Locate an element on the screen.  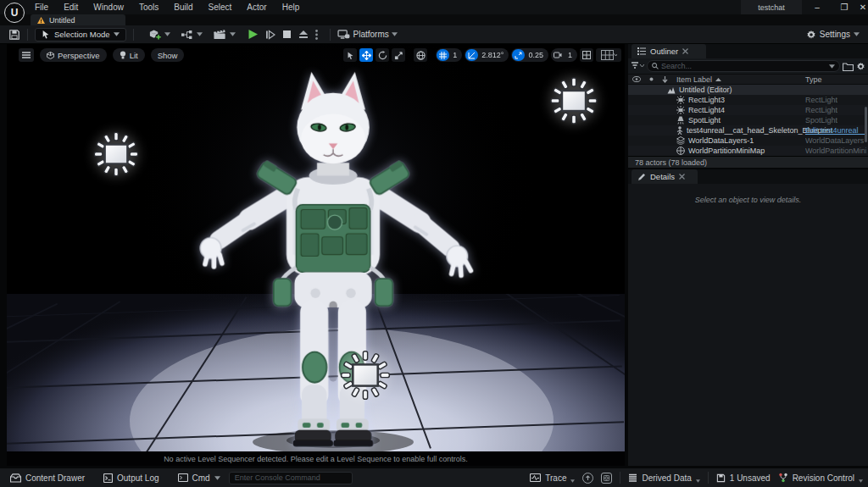
grid-snap-value: 1 is located at coordinates (457, 55).